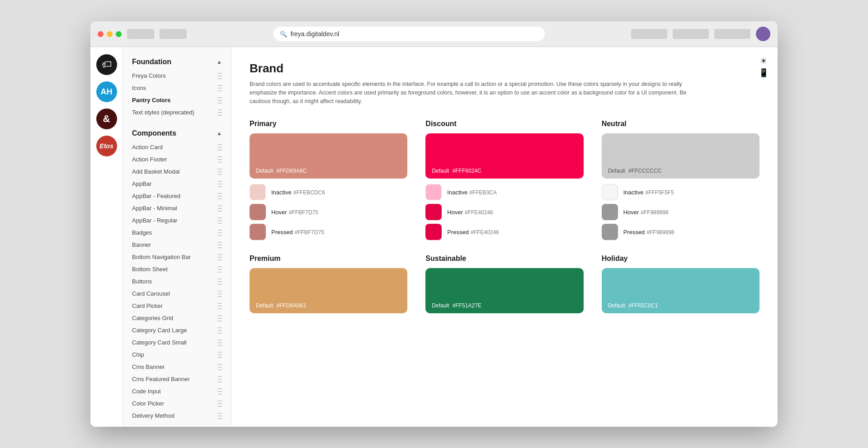 This screenshot has height=448, width=868. Describe the element at coordinates (258, 232) in the screenshot. I see `primary-pressed-swatch` at that location.